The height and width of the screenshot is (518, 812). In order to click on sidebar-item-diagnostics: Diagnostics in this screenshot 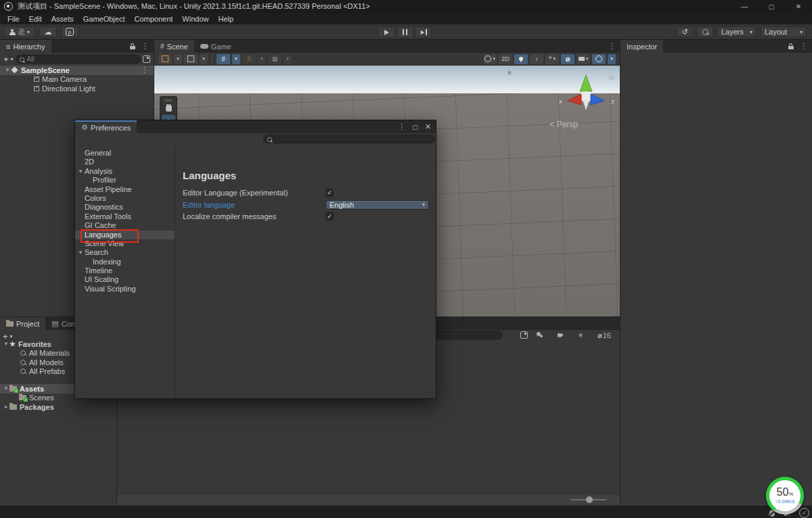, I will do `click(125, 207)`.